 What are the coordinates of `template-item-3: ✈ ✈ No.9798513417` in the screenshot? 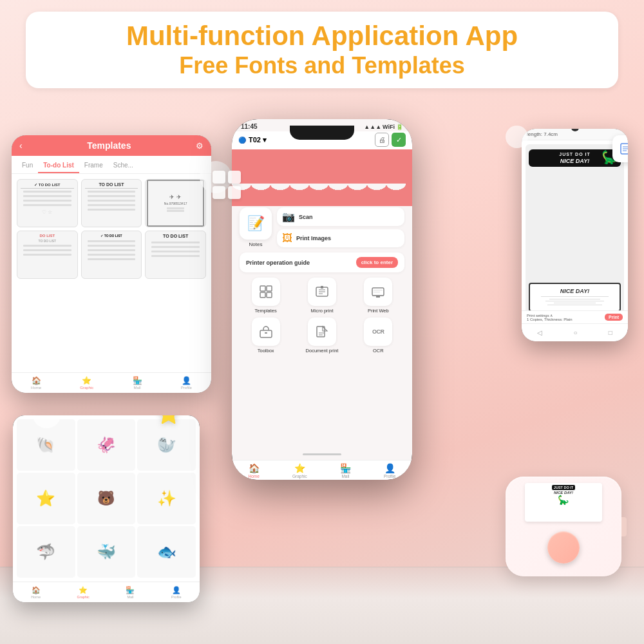 It's located at (175, 204).